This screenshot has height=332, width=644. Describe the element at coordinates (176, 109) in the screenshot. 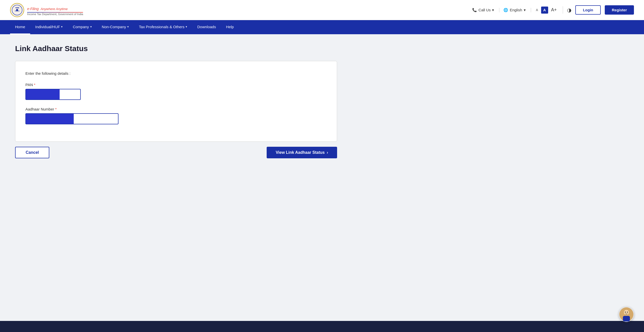

I see `aadhaar-label: Aadhaar Number *` at that location.